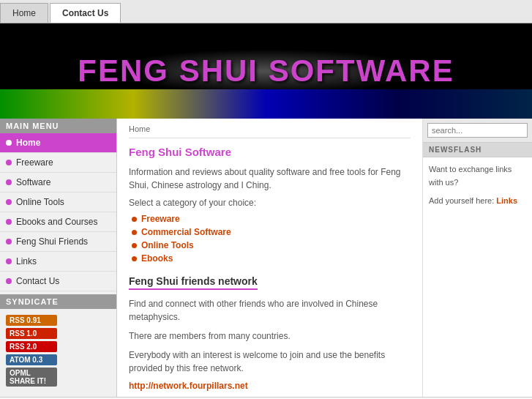 Image resolution: width=532 pixels, height=399 pixels. What do you see at coordinates (271, 219) in the screenshot?
I see `list-item: Freeware` at bounding box center [271, 219].